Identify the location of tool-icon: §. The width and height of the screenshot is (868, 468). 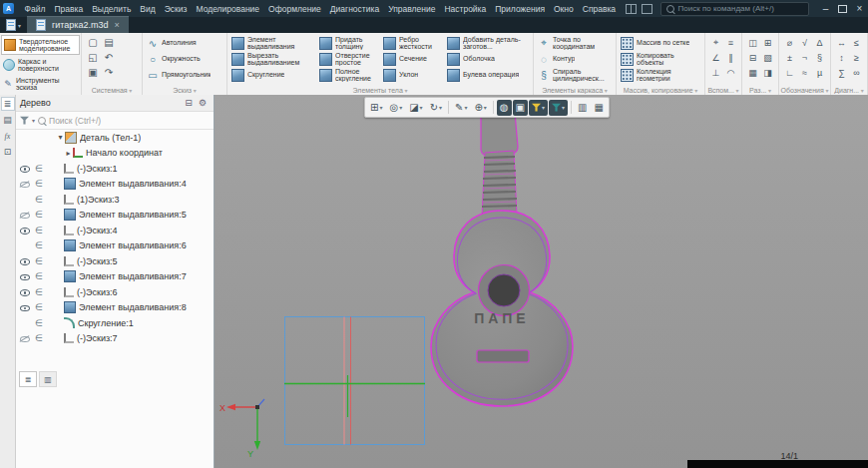
(820, 58).